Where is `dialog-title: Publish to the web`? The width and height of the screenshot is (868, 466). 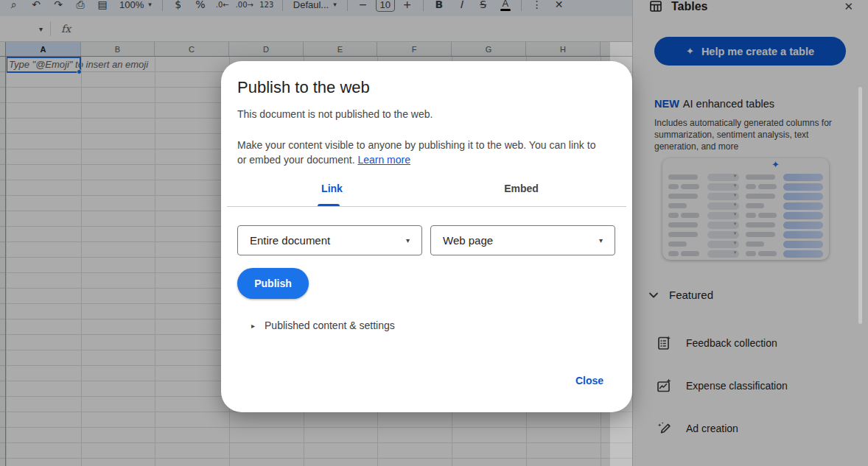 dialog-title: Publish to the web is located at coordinates (304, 88).